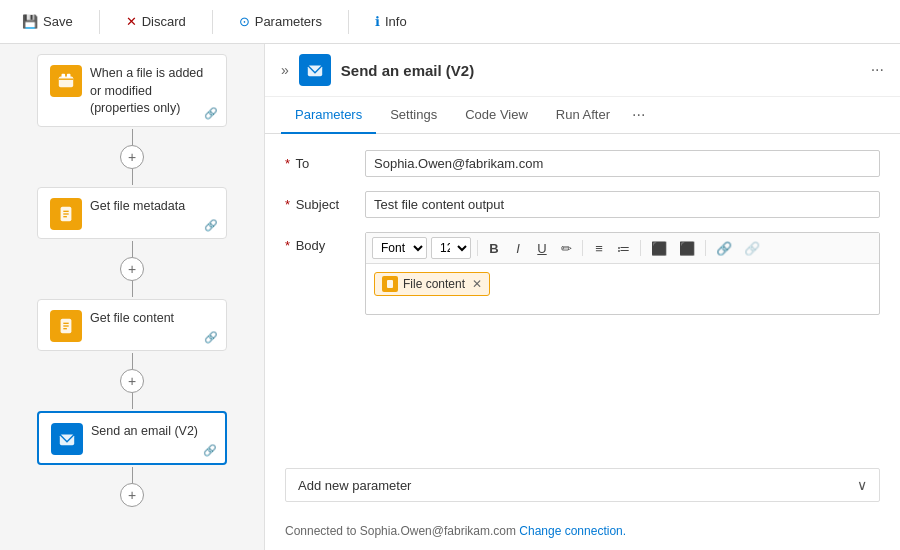 The height and width of the screenshot is (550, 900). I want to click on discard-button: ✕ Discard, so click(156, 22).